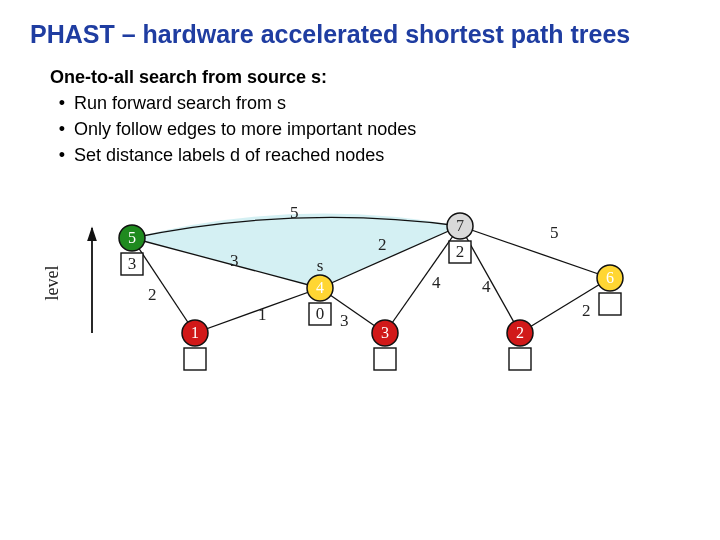 The width and height of the screenshot is (720, 540). What do you see at coordinates (370, 155) in the screenshot?
I see `bullet-item: • Set distance labels d of reached nodes` at bounding box center [370, 155].